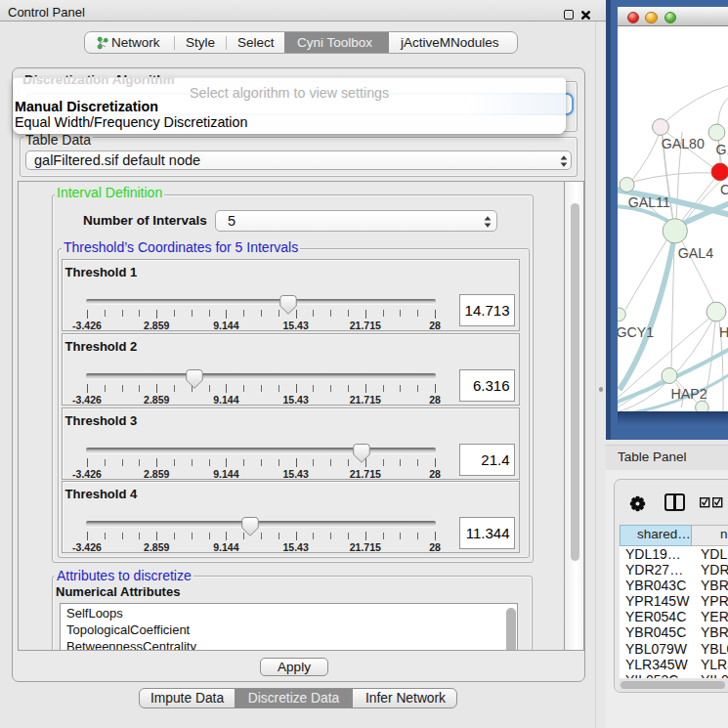  What do you see at coordinates (690, 394) in the screenshot?
I see `svg-text: HAP2` at bounding box center [690, 394].